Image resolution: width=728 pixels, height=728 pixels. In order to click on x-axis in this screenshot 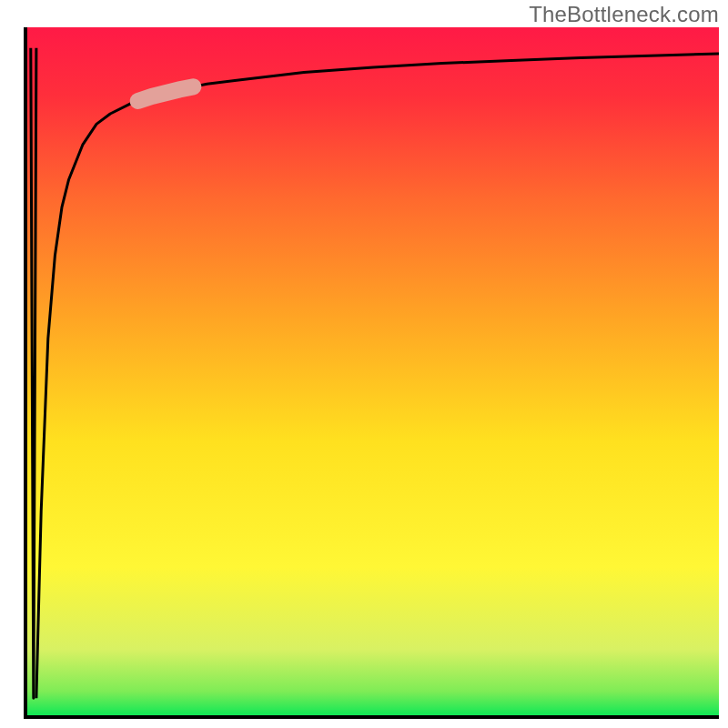, I will do `click(371, 717)`.